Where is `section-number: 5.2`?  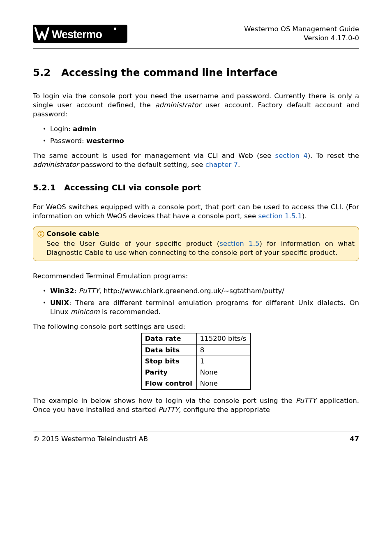 section-number: 5.2 is located at coordinates (42, 72).